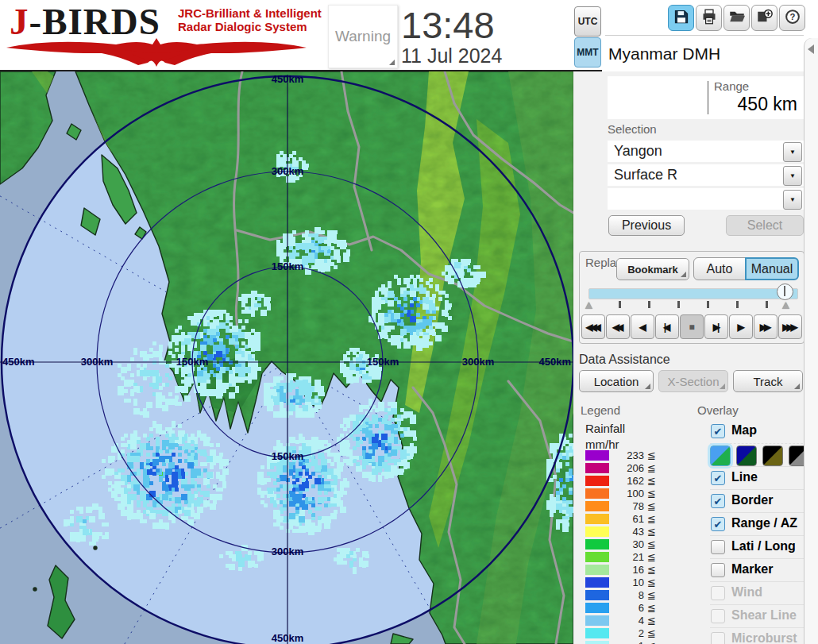 The width and height of the screenshot is (818, 644). What do you see at coordinates (627, 456) in the screenshot?
I see `legend-value: 233` at bounding box center [627, 456].